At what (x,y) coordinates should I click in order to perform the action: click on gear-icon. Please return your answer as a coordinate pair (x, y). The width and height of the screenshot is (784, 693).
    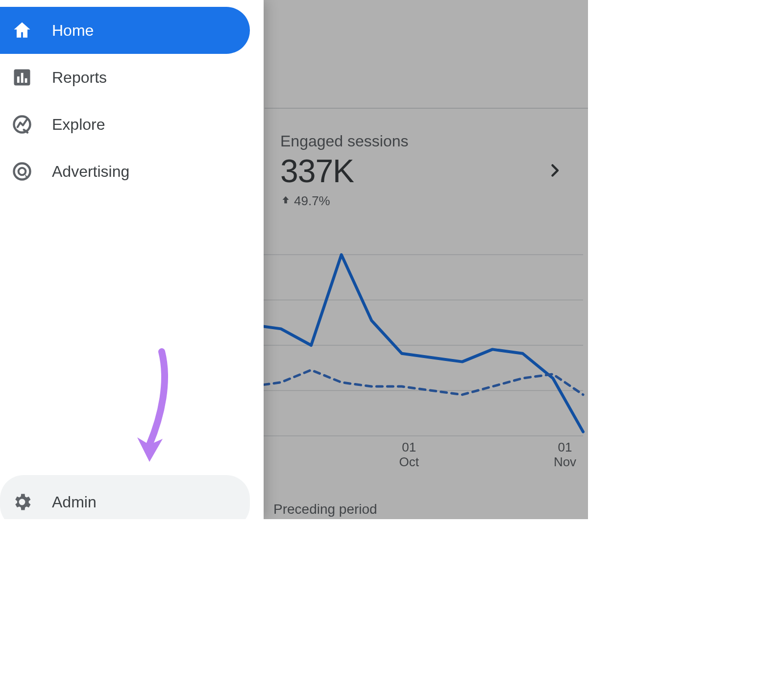
    Looking at the image, I should click on (22, 502).